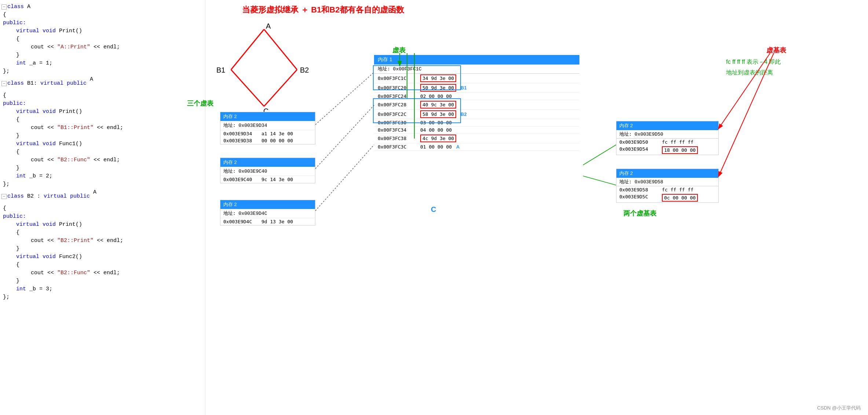  Describe the element at coordinates (667, 150) in the screenshot. I see `right-mem-row-1b: 0x003E9D5418 00 00 00` at that location.